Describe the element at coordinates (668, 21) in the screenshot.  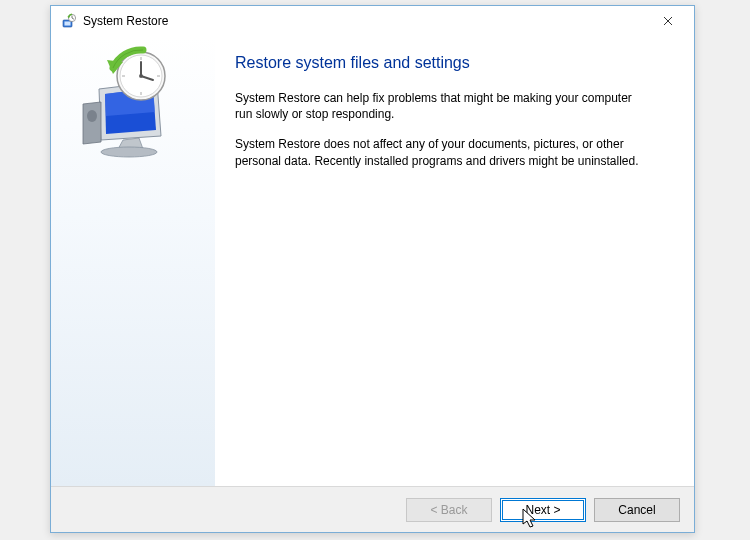
I see `close-icon` at that location.